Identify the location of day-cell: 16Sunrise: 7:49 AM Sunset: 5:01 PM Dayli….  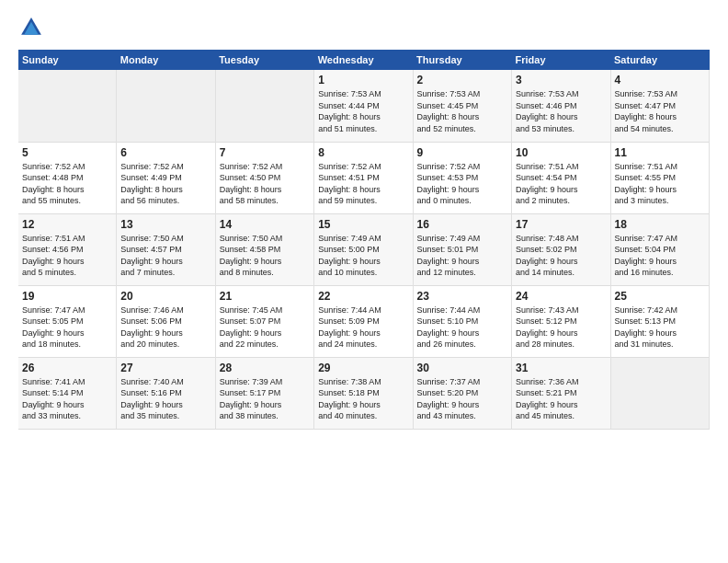
(461, 249).